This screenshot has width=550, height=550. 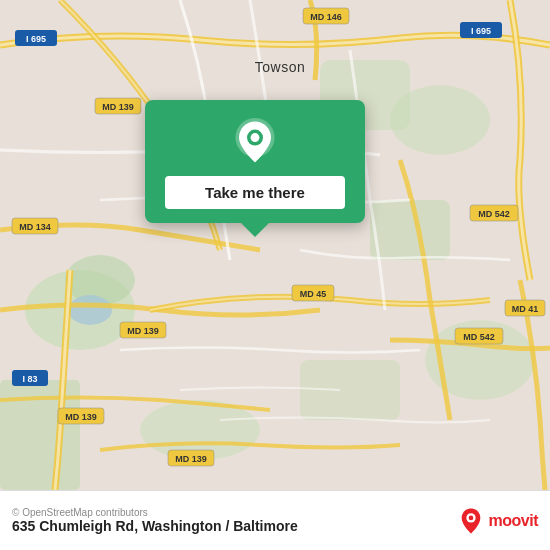 What do you see at coordinates (155, 526) in the screenshot?
I see `address-text: 635 Chumleigh Rd, Washington / Baltimore` at bounding box center [155, 526].